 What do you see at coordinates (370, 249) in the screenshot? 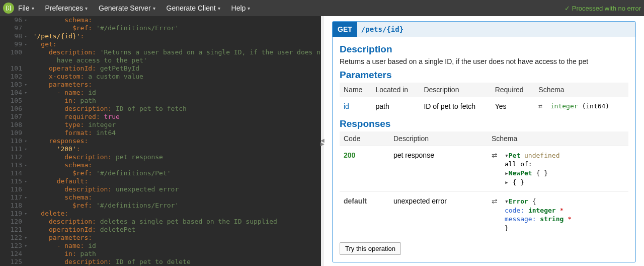
I see `try-operation-button: Try this operation` at bounding box center [370, 249].